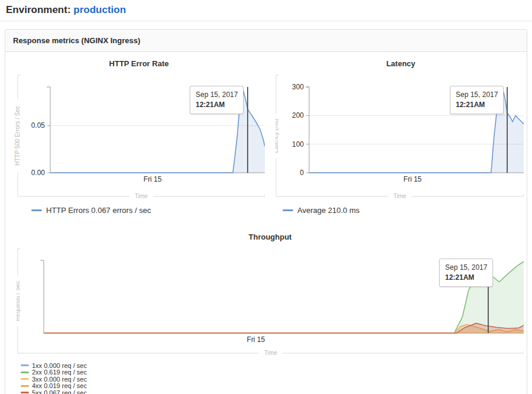  What do you see at coordinates (272, 386) in the screenshot?
I see `legend-item: 4xx 0.019 req / sec` at bounding box center [272, 386].